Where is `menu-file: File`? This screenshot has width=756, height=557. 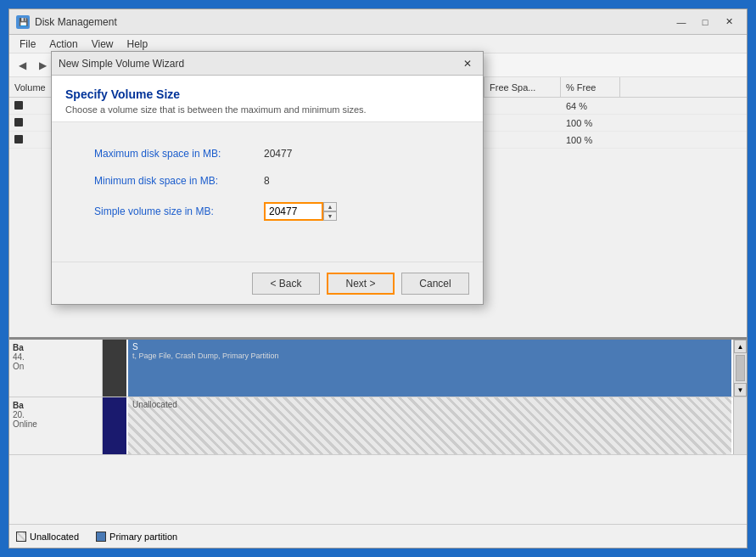 menu-file: File is located at coordinates (27, 44).